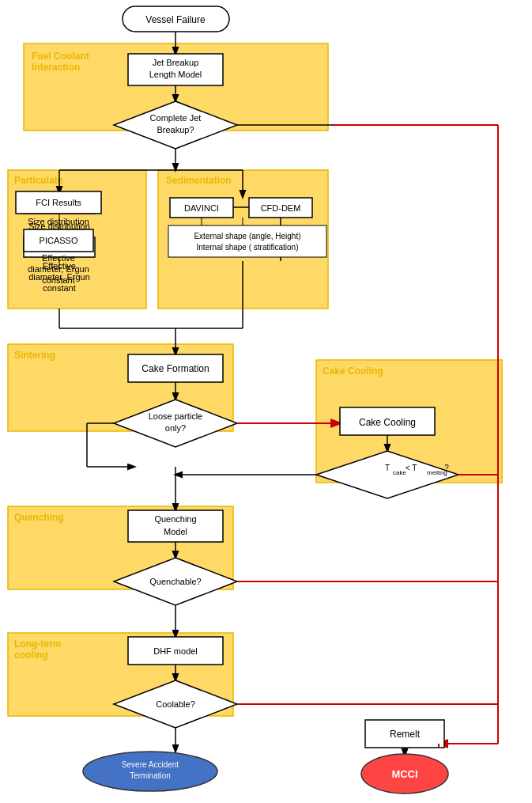 The width and height of the screenshot is (532, 803). What do you see at coordinates (405, 734) in the screenshot?
I see `remelt-text: Remelt` at bounding box center [405, 734].